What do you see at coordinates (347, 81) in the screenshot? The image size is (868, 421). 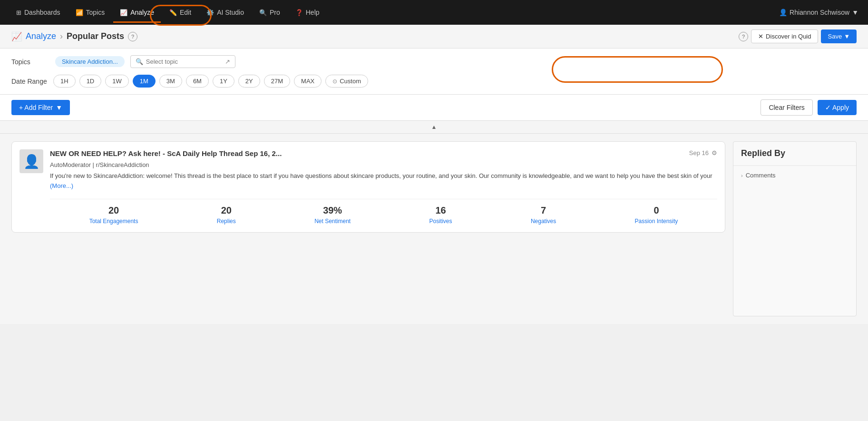 I see `date-btn-custom: ⊙ Custom` at bounding box center [347, 81].